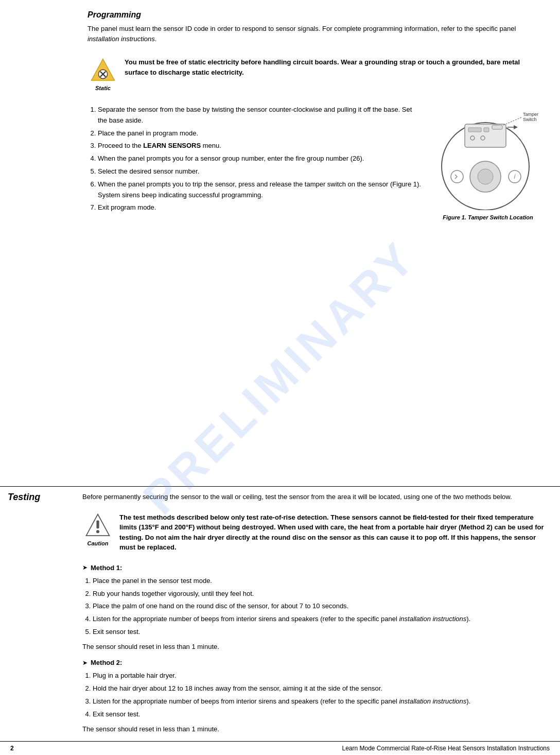 This screenshot has width=560, height=755. What do you see at coordinates (319, 695) in the screenshot?
I see `method2-list: Plug in a portable hair dryer. Hold the …` at bounding box center [319, 695].